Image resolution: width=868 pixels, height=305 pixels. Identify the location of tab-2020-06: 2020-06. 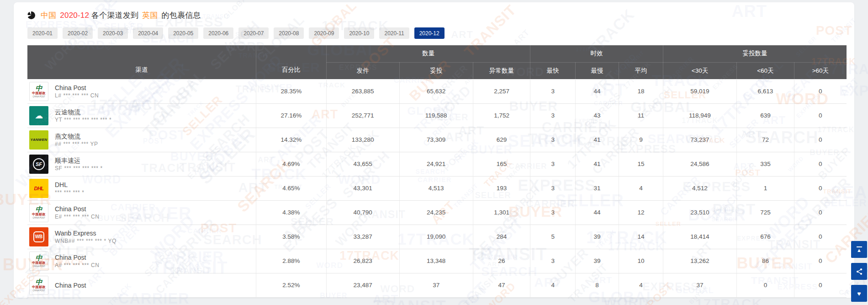
(218, 33).